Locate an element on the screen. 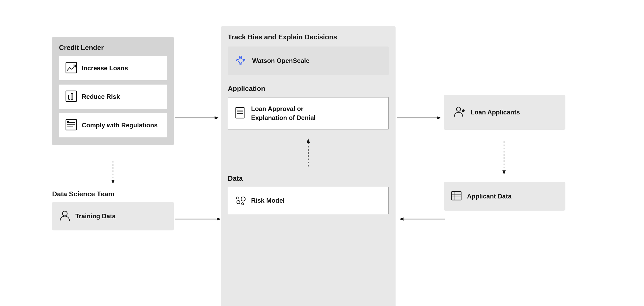  gauge-icon is located at coordinates (71, 97).